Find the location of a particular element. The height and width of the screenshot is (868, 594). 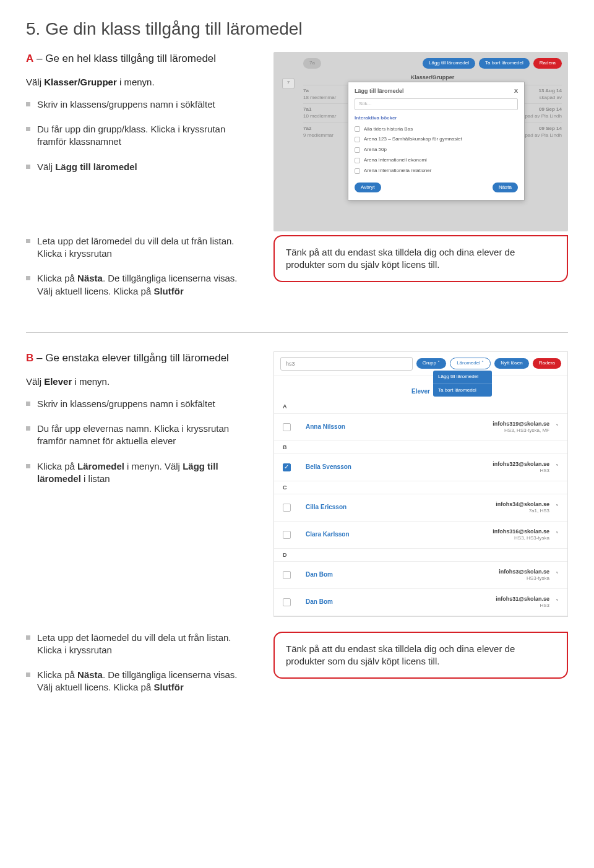

list-item: Välj Lägg till läromedel is located at coordinates (140, 167).